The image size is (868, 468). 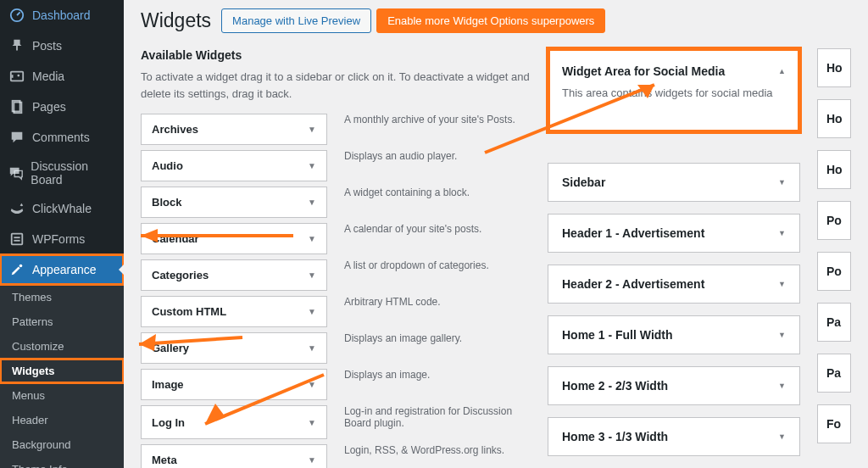 What do you see at coordinates (168, 422) in the screenshot?
I see `widget-title: Log In` at bounding box center [168, 422].